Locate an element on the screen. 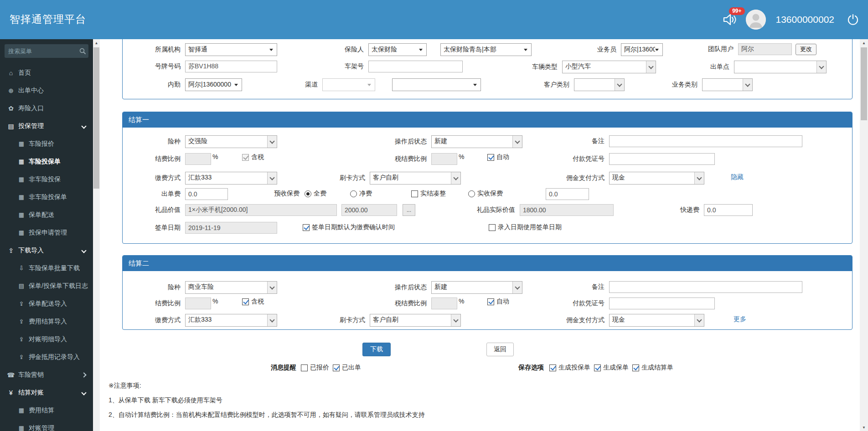 The image size is (868, 431). notification-speaker-icon: 99+ is located at coordinates (730, 20).